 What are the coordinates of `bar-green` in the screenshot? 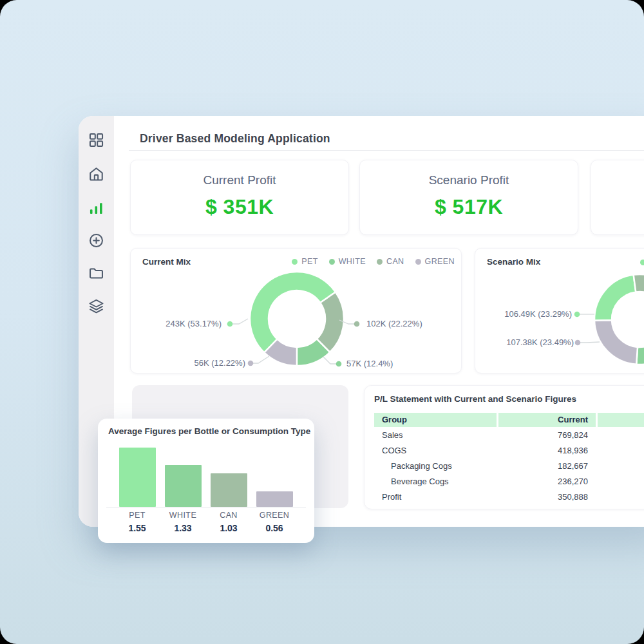 It's located at (274, 499).